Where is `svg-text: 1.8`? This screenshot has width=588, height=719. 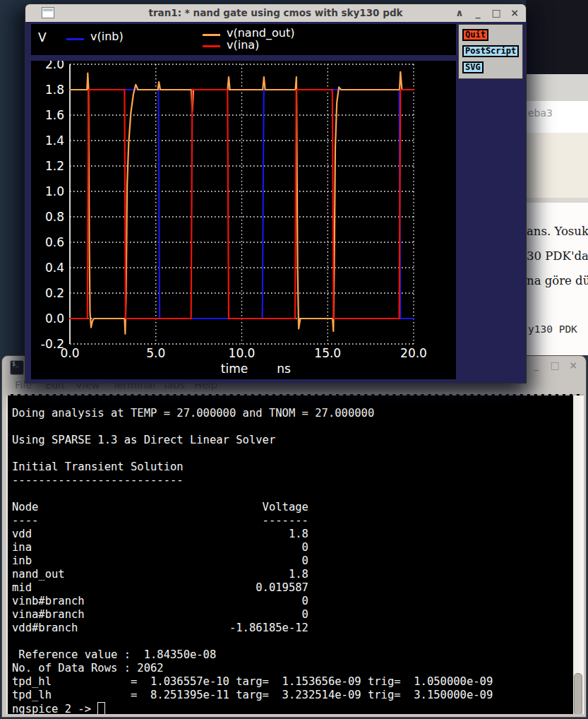
svg-text: 1.8 is located at coordinates (55, 90).